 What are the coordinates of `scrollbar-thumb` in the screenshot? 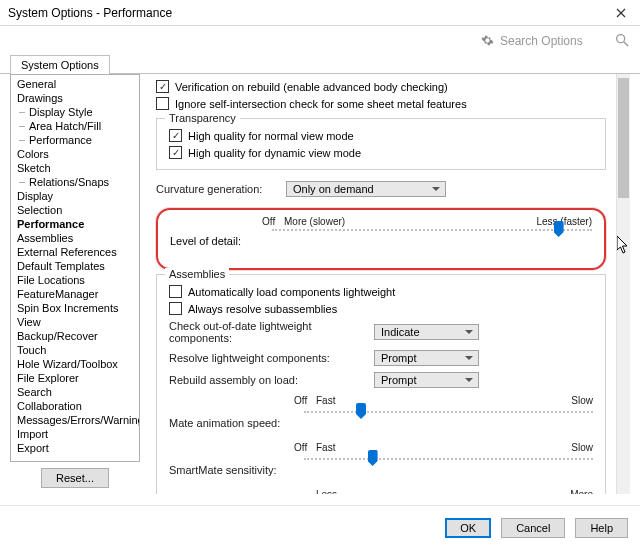 It's located at (624, 138).